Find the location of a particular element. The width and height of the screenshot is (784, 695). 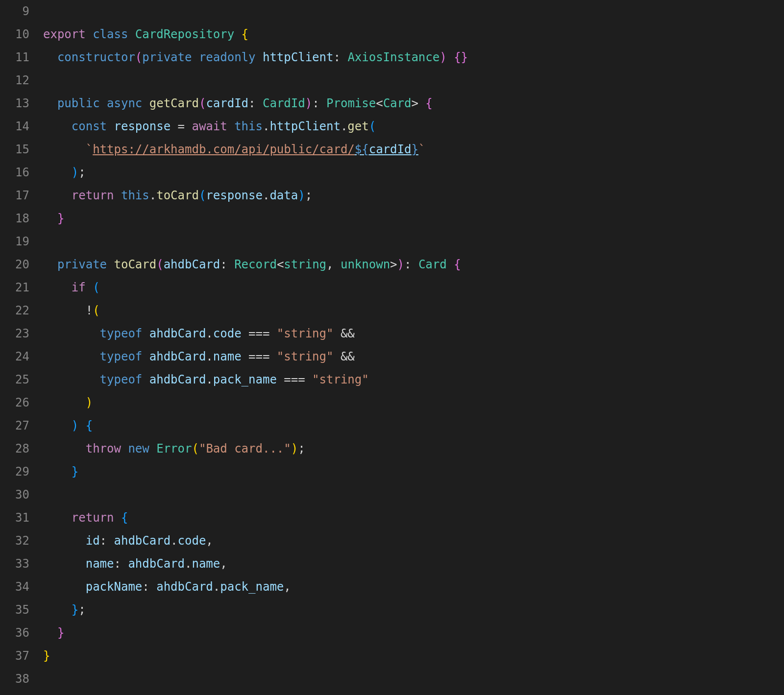

code-line: 20 private toCard(ahdbCard: Record<strin… is located at coordinates (392, 264).